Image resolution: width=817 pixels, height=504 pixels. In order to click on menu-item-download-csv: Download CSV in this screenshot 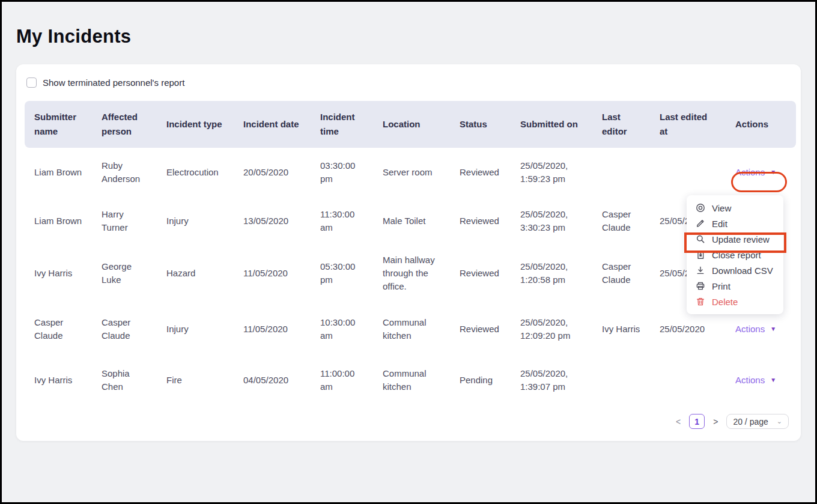, I will do `click(735, 270)`.